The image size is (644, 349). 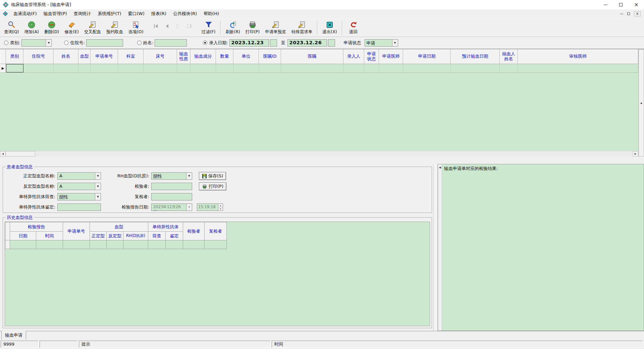 What do you see at coordinates (435, 247) in the screenshot?
I see `panel-vertical-scrollbar` at bounding box center [435, 247].